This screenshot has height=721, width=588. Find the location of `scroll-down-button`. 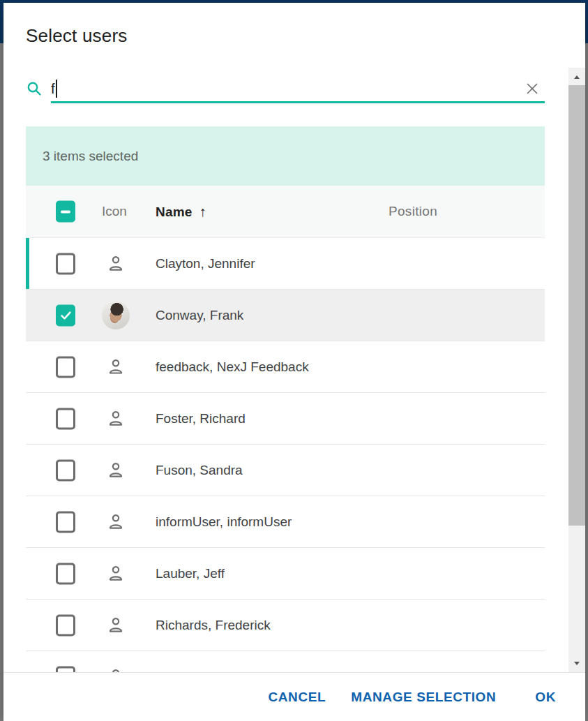

scroll-down-button is located at coordinates (577, 663).